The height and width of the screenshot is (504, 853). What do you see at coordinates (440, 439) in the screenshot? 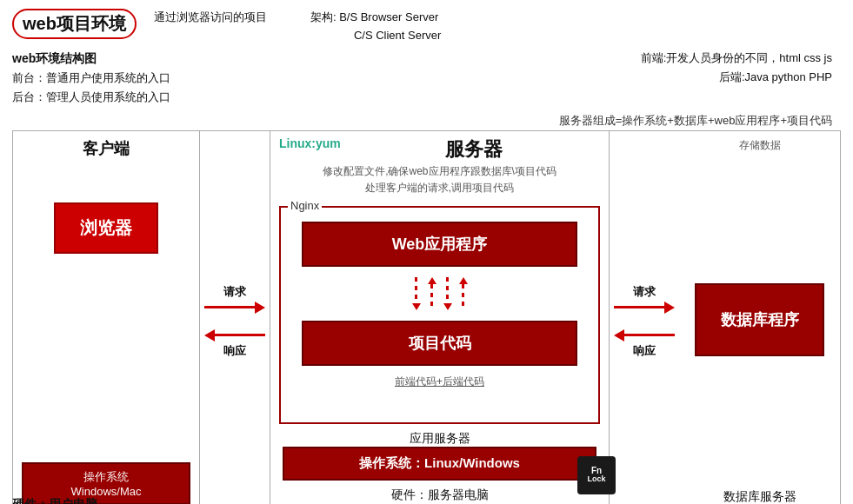
I see `app-server-label: 应用服务器` at bounding box center [440, 439].